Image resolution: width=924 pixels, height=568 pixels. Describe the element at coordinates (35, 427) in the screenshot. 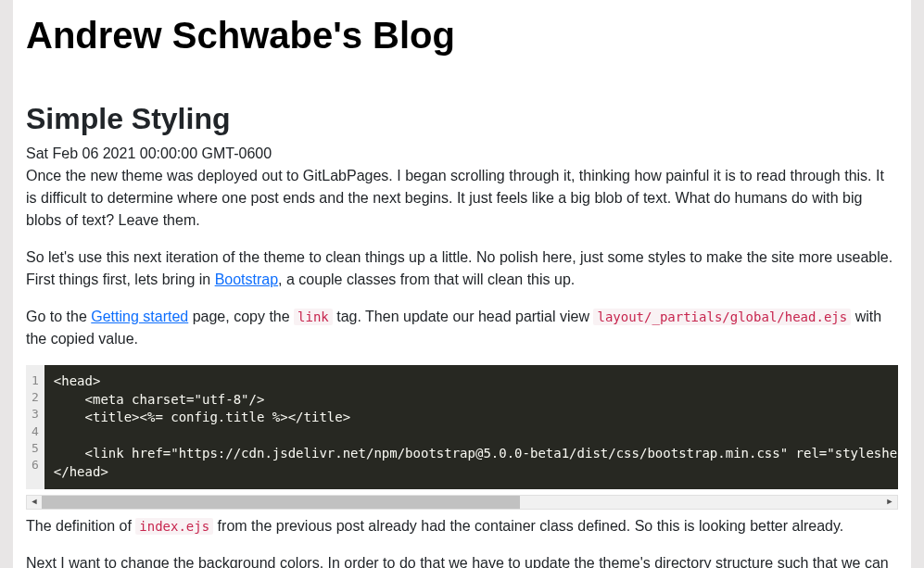

I see `line-numbers: 1 2 3 4 5 6` at that location.